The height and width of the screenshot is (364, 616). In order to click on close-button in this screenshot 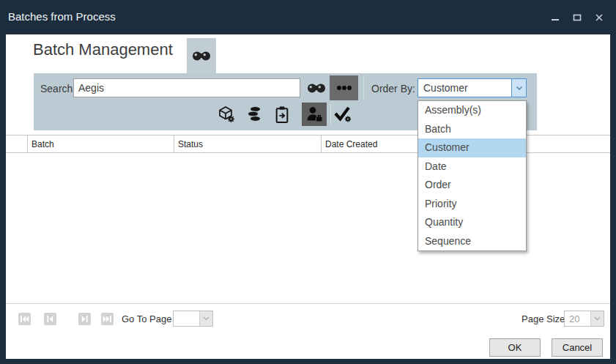, I will do `click(599, 18)`.